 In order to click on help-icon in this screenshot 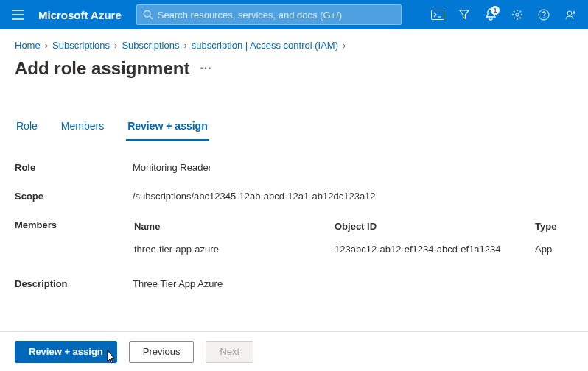, I will do `click(544, 15)`.